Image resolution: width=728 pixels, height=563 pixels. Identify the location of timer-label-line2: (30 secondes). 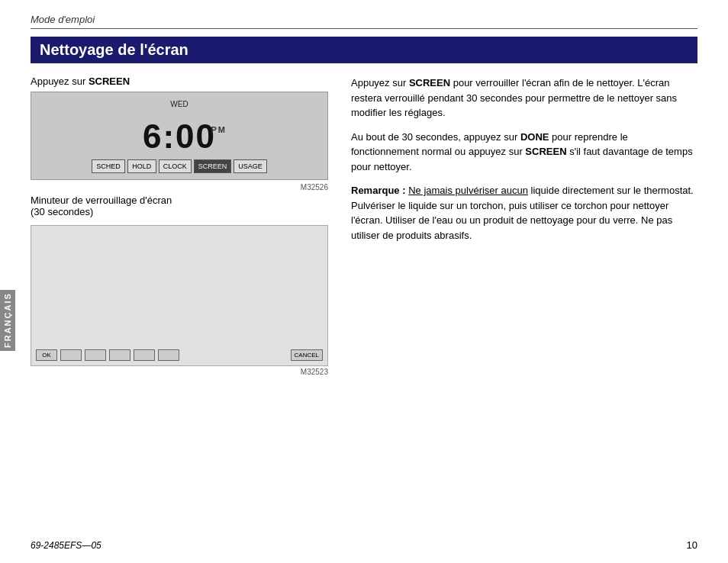
(62, 212).